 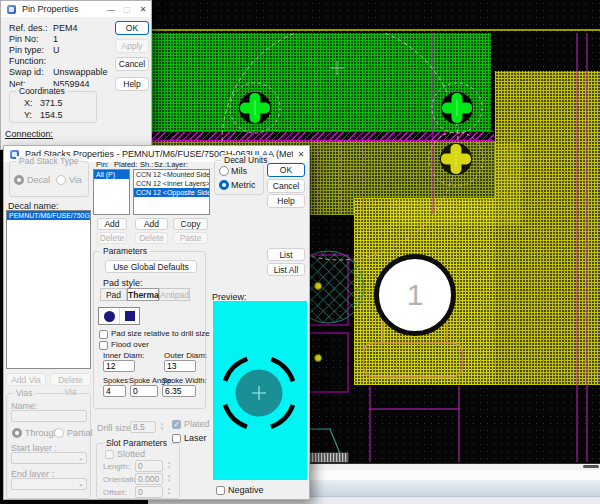 What do you see at coordinates (286, 270) in the screenshot?
I see `list-all-button: List All` at bounding box center [286, 270].